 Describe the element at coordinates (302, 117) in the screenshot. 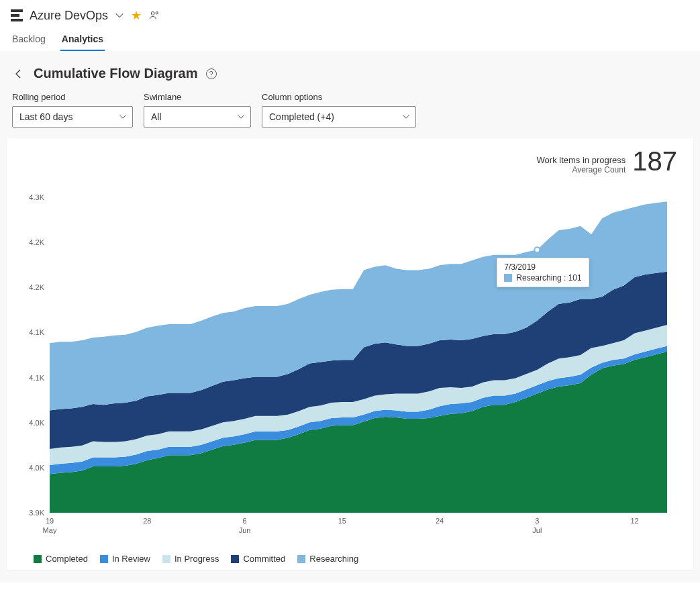

I see `column-options-value: Completed (+4)` at that location.